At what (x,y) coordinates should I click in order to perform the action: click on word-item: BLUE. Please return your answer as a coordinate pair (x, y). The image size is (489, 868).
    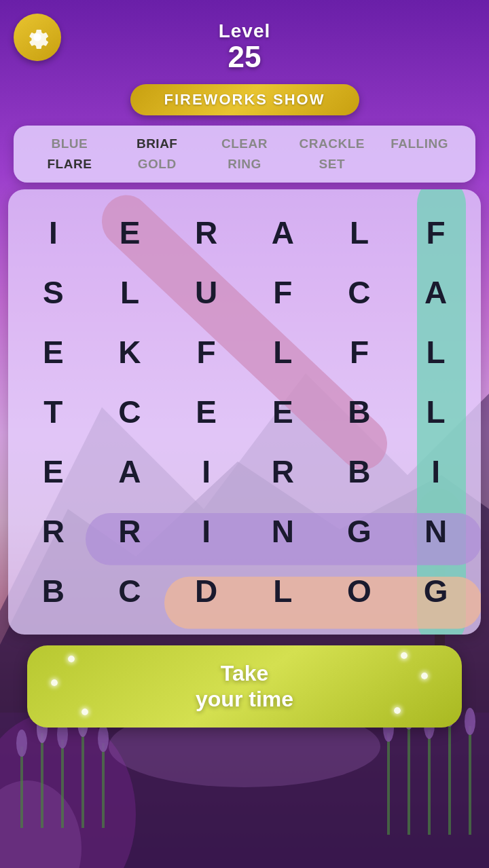
    Looking at the image, I should click on (69, 144).